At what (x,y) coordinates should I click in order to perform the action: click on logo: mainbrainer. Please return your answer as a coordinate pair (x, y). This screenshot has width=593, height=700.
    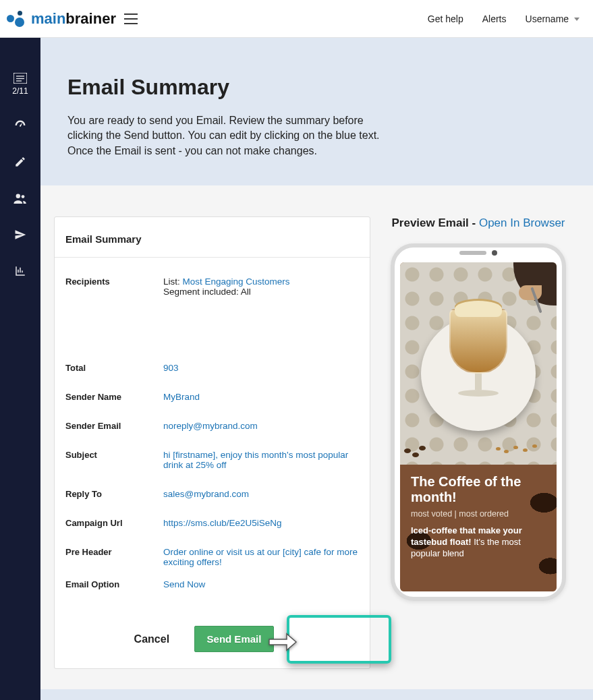
    Looking at the image, I should click on (61, 19).